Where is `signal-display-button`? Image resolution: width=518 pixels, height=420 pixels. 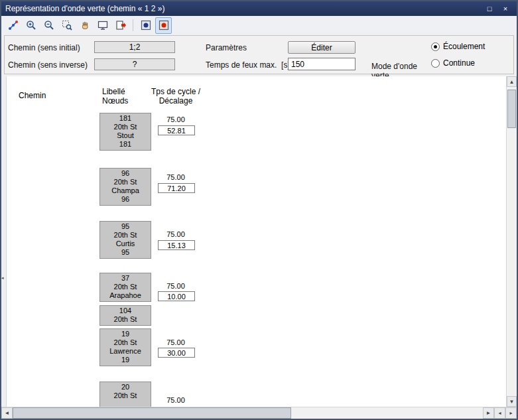
signal-display-button is located at coordinates (146, 25).